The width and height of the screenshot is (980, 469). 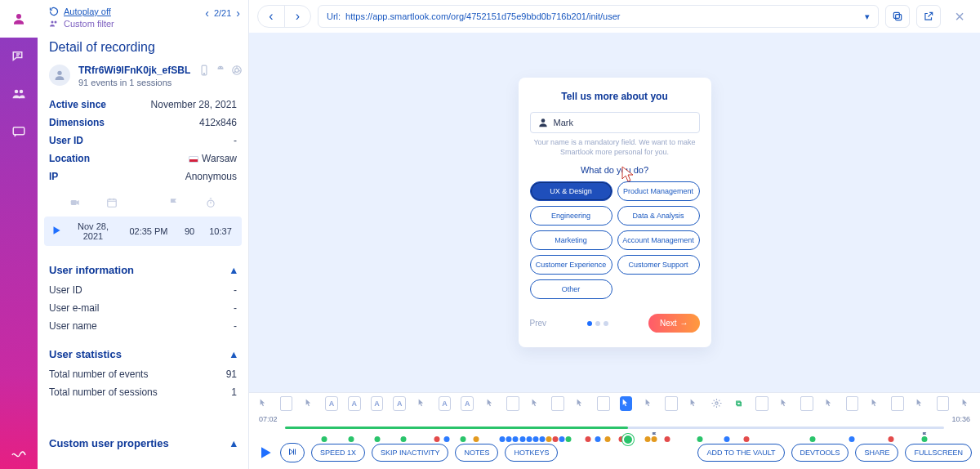 I want to click on recording-events: 90, so click(x=189, y=231).